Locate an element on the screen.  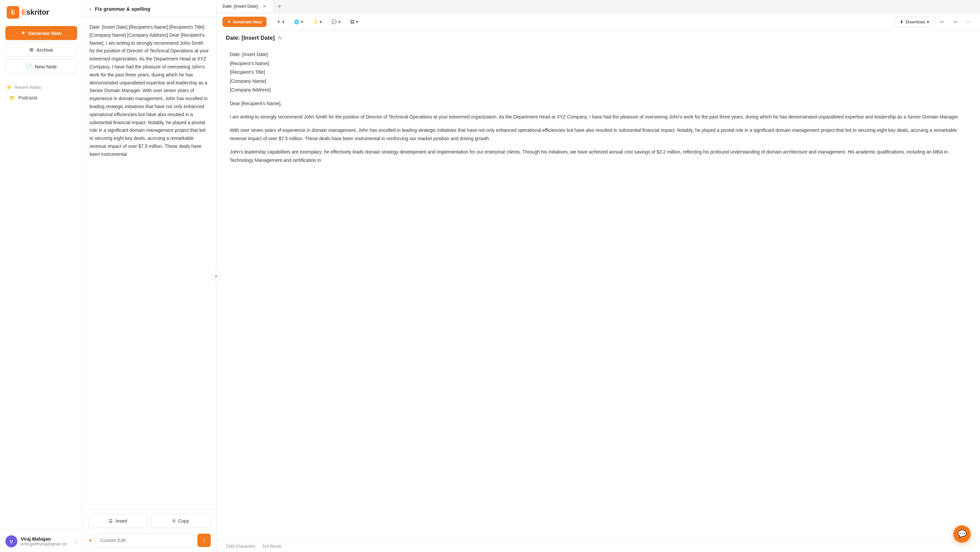
archive-btn-label: Archive is located at coordinates (45, 50).